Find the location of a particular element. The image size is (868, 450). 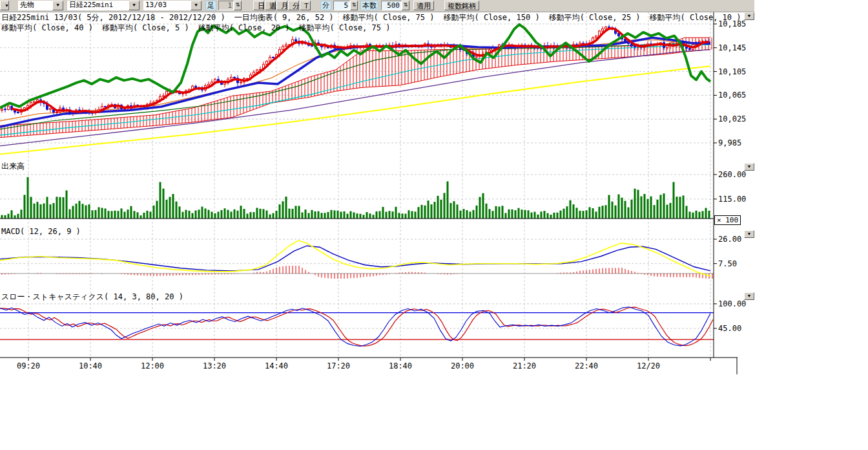

macd-panel-dropdown-button: ▼ is located at coordinates (749, 234).